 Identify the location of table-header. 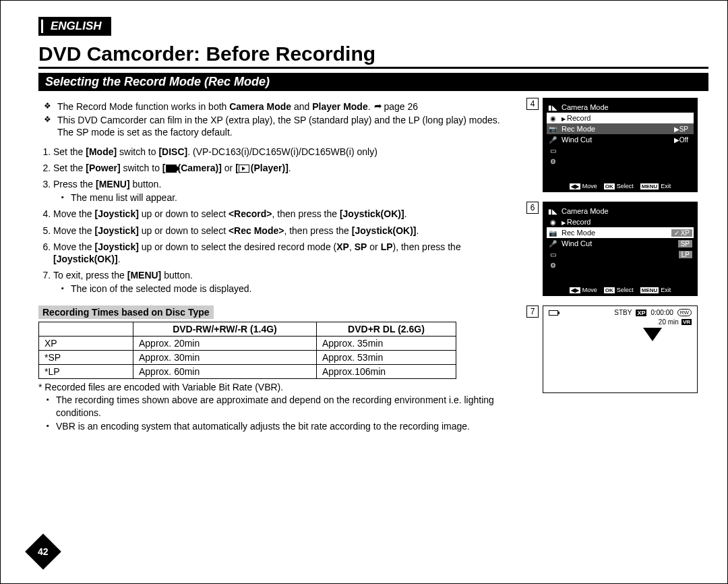
(86, 329).